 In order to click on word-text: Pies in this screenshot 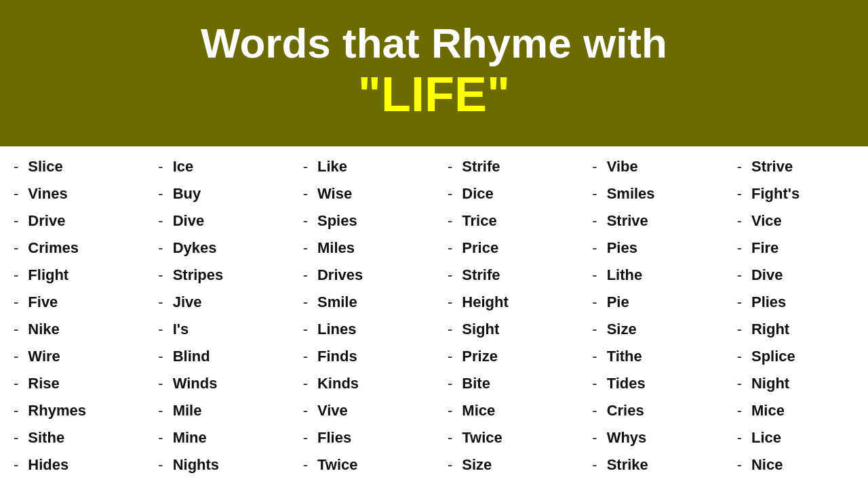, I will do `click(623, 248)`.